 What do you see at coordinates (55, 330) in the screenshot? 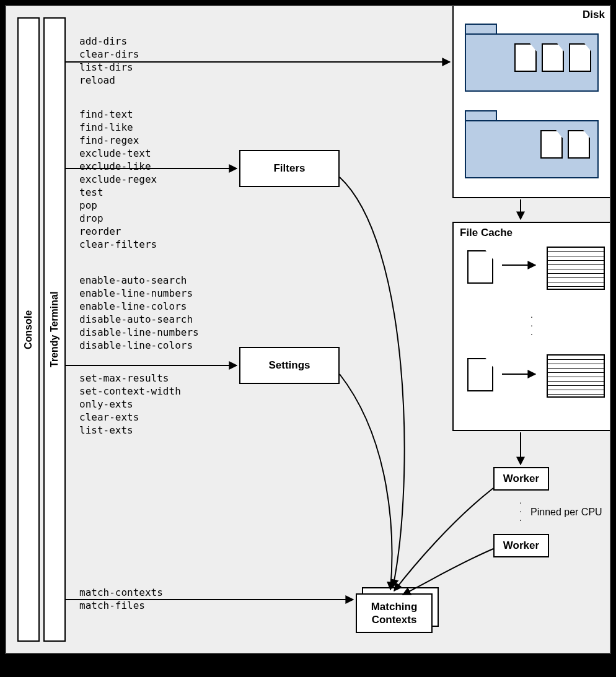
I see `trendy-terminal-label: Trendy Terminal` at bounding box center [55, 330].